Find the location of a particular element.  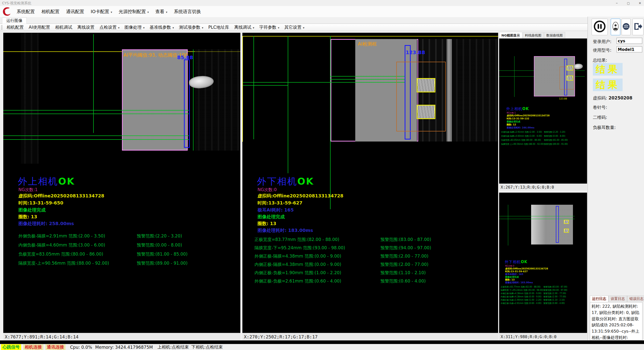

tab-run-image: 运行图像 is located at coordinates (14, 21).